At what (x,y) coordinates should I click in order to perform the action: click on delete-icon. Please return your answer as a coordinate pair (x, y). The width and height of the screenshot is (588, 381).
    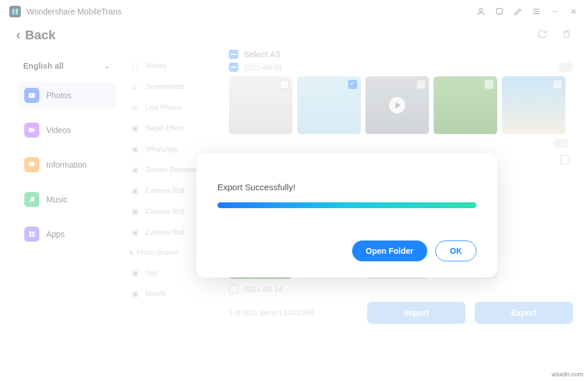
    Looking at the image, I should click on (567, 35).